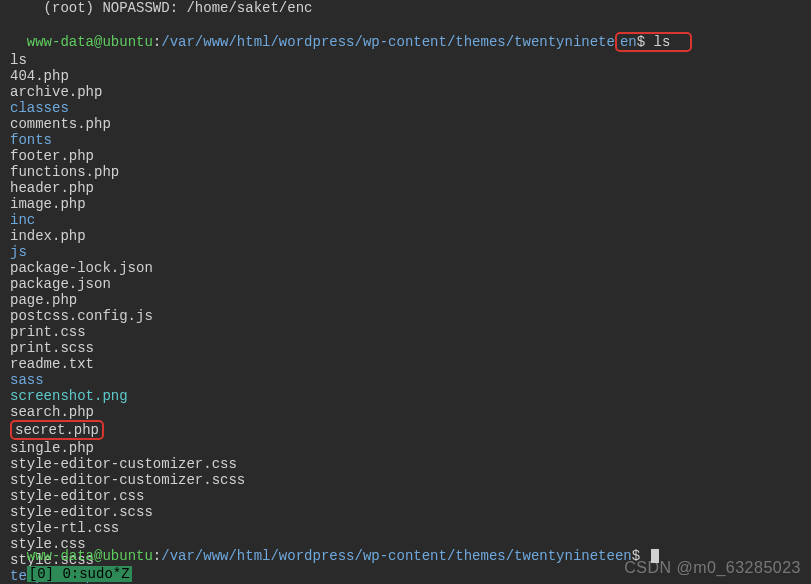  I want to click on file-name: index.php, so click(48, 236).